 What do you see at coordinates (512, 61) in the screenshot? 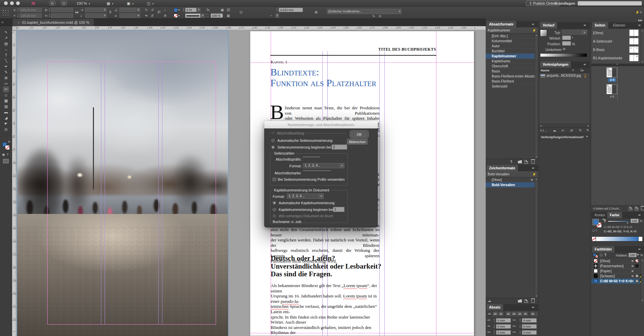
I see `paragraph-style-row: Kapitelname✕` at bounding box center [512, 61].